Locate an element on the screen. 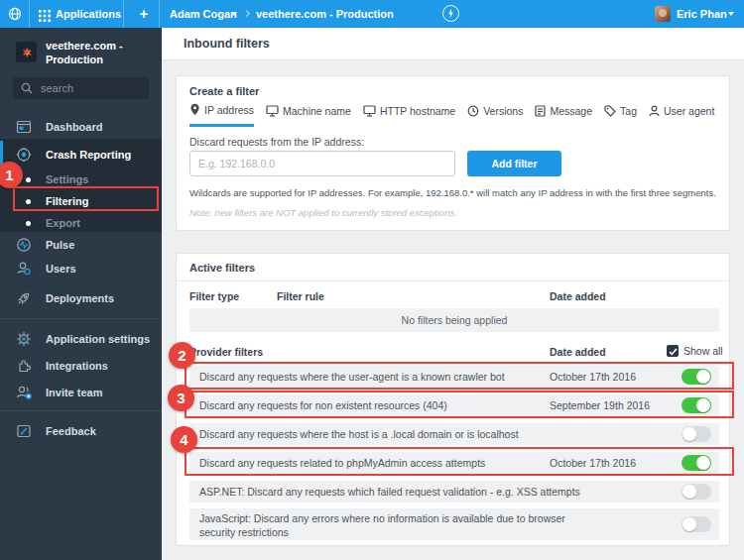  search-input: search is located at coordinates (81, 88).